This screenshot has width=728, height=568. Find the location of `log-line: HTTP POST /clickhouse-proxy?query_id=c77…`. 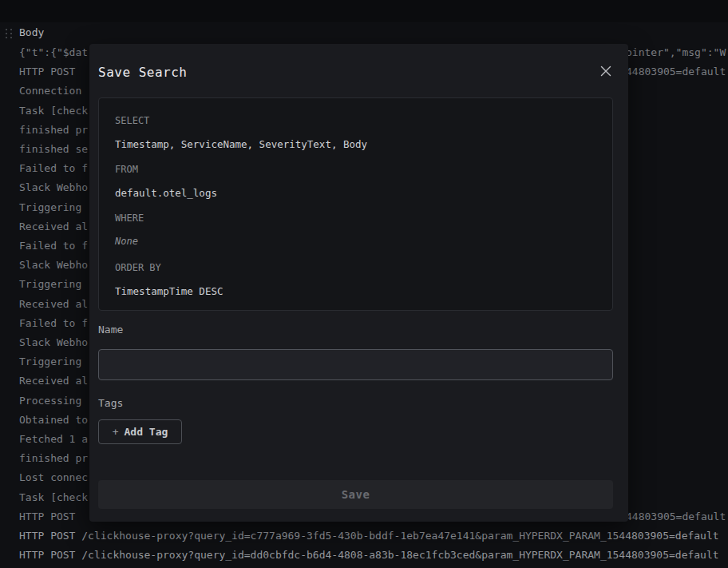

log-line: HTTP POST /clickhouse-proxy?query_id=c77… is located at coordinates (369, 536).